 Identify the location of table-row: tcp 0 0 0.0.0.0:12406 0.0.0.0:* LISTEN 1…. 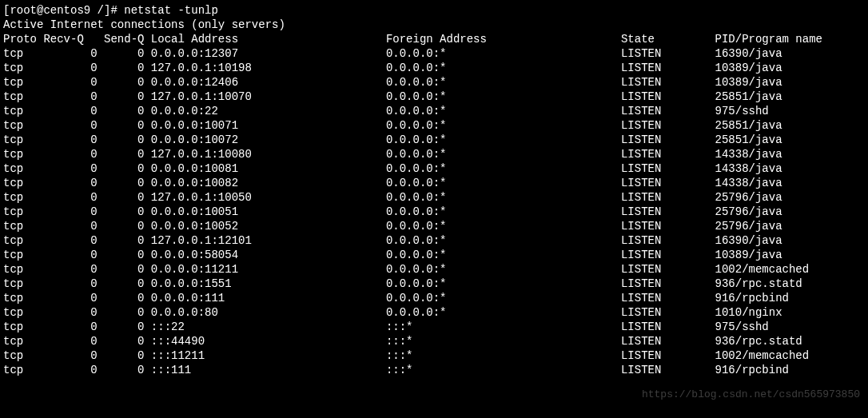
(434, 82).